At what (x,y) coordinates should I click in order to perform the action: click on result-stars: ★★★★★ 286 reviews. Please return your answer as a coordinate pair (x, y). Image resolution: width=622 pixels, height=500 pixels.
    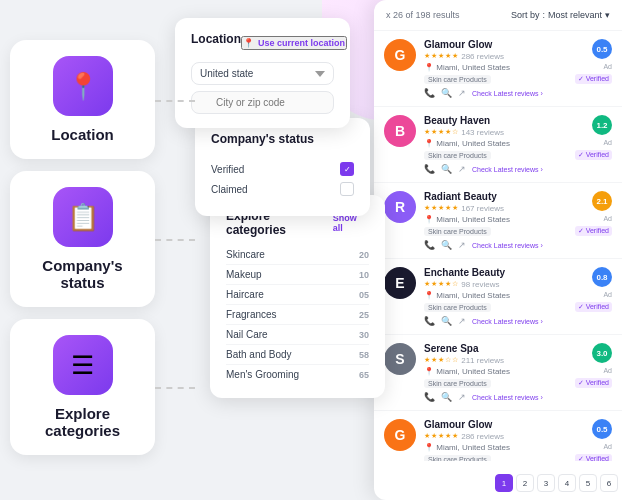
    Looking at the image, I should click on (486, 436).